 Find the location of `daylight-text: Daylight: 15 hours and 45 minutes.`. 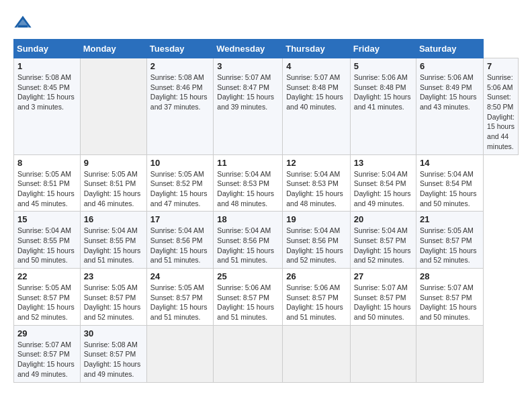

daylight-text: Daylight: 15 hours and 45 minutes. is located at coordinates (46, 199).